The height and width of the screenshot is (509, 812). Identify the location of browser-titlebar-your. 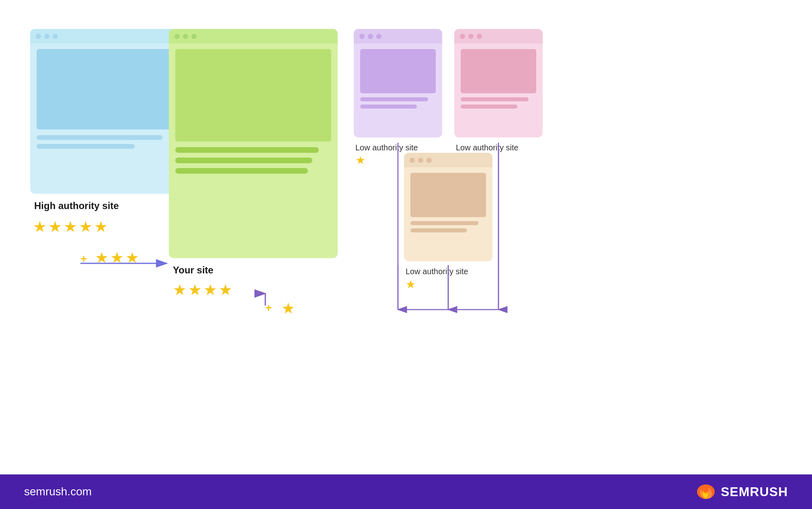
(253, 36).